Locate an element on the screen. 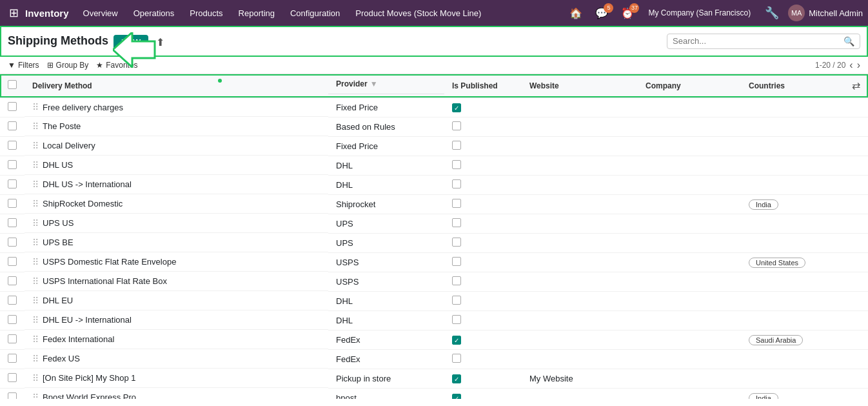 The width and height of the screenshot is (868, 406). nav-overview: Overview is located at coordinates (101, 13).